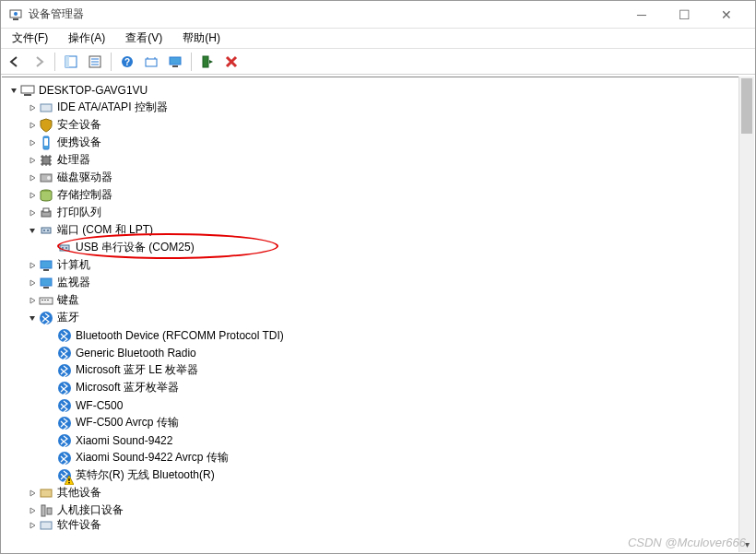 This screenshot has width=756, height=554. Describe the element at coordinates (100, 406) in the screenshot. I see `node-label: WF-C500` at that location.